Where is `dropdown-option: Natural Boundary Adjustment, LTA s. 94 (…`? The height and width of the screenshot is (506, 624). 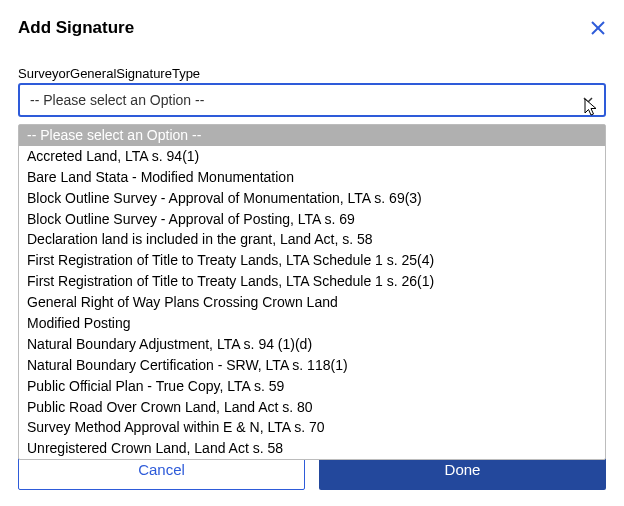
dropdown-option: Natural Boundary Adjustment, LTA s. 94 (… is located at coordinates (312, 344).